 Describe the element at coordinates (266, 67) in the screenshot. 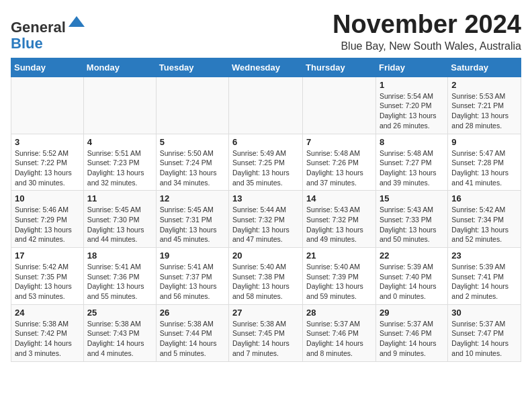

I see `weekday-header-row: SundayMondayTuesdayWednesdayThursdayFrid…` at that location.